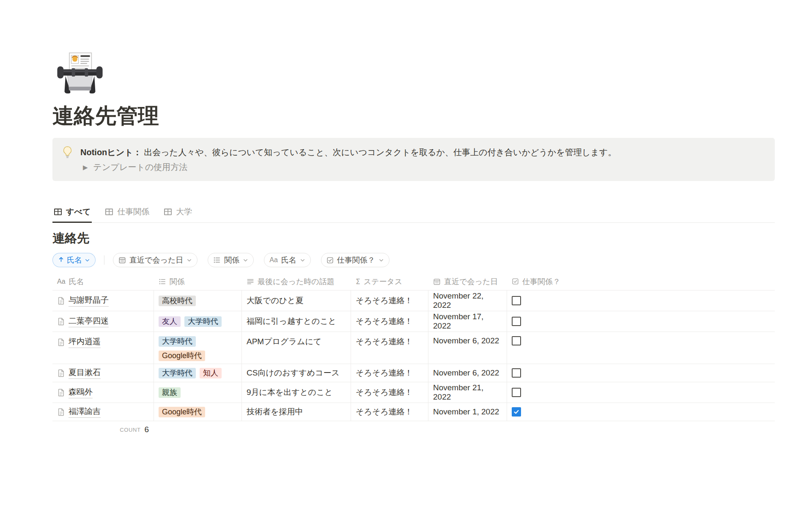 This screenshot has height=507, width=812. I want to click on relation-tag: 高校時代, so click(177, 301).